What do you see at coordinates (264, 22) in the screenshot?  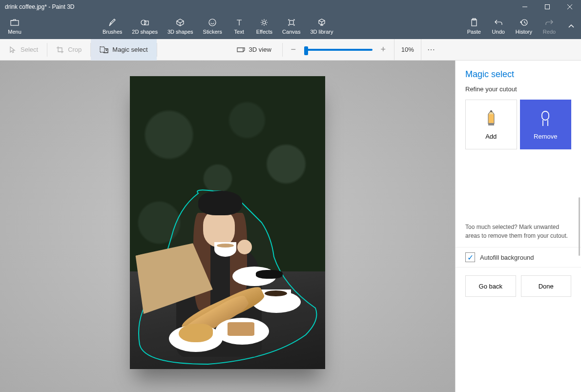 I see `effects-icon` at bounding box center [264, 22].